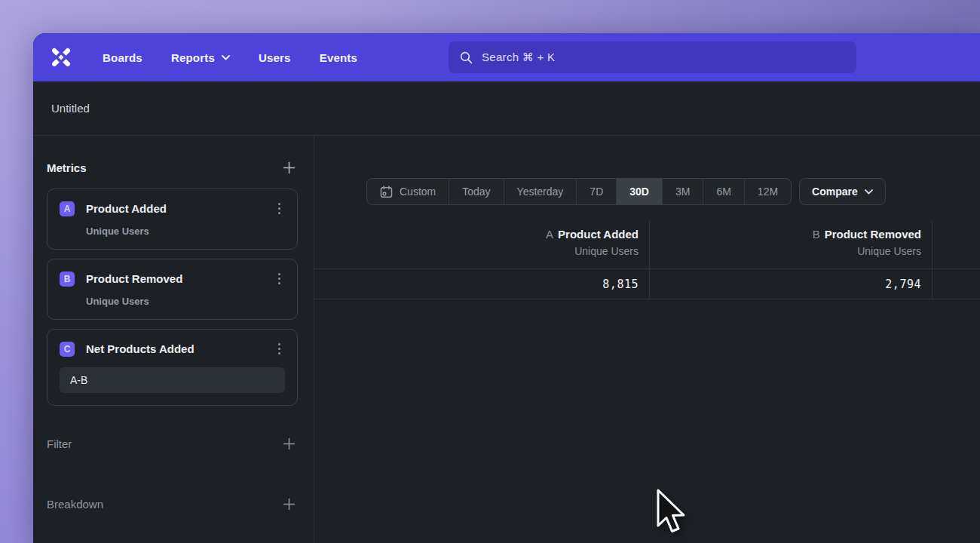 This screenshot has width=980, height=543. Describe the element at coordinates (507, 109) in the screenshot. I see `document-header: Untitled` at that location.